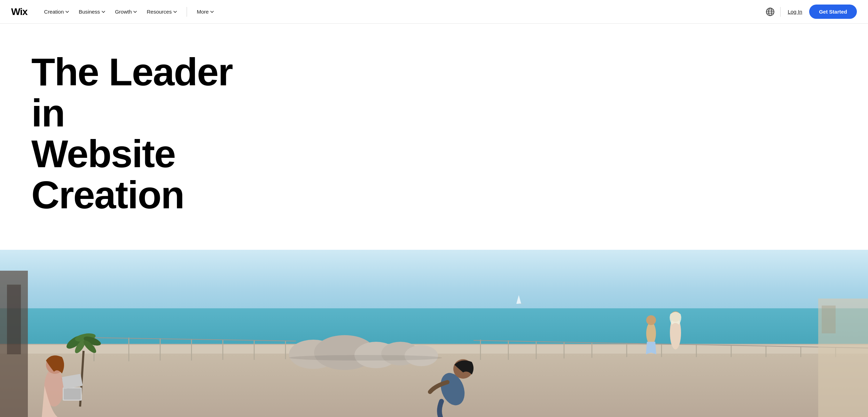 Image resolution: width=868 pixels, height=417 pixels. Describe the element at coordinates (108, 174) in the screenshot. I see `hero-heading-line2: Website Creation` at that location.